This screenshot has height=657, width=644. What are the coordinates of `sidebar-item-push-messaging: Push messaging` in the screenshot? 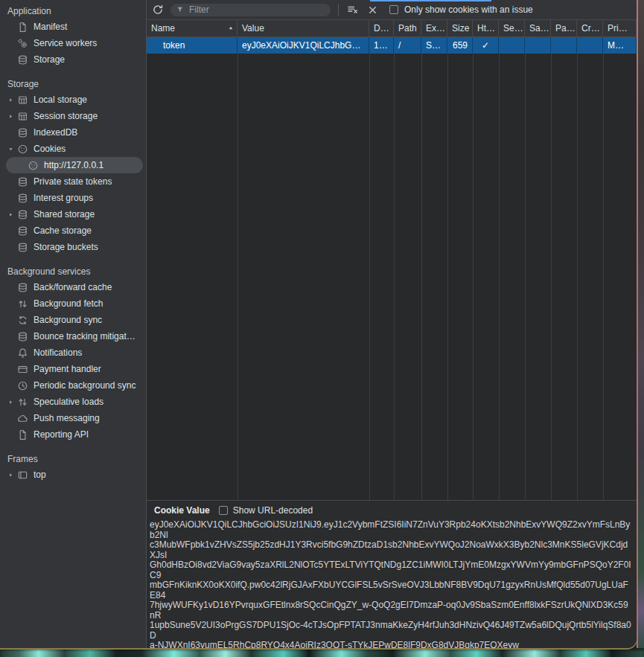 It's located at (73, 418).